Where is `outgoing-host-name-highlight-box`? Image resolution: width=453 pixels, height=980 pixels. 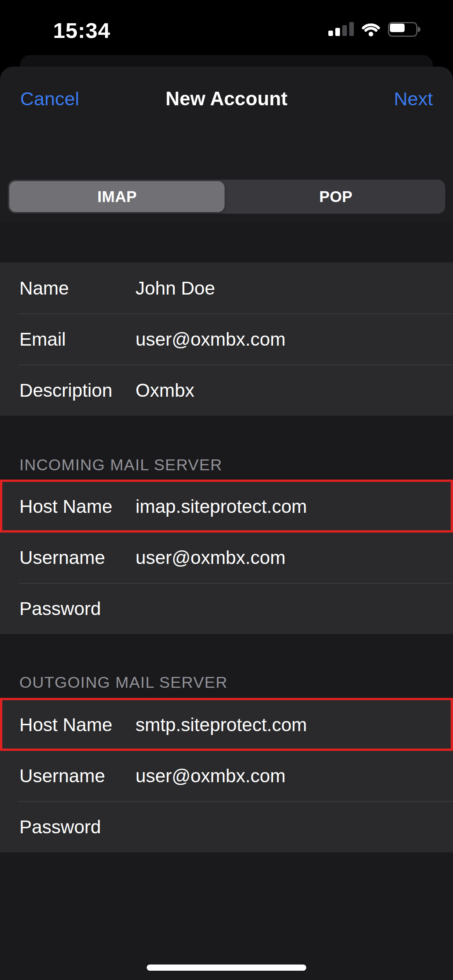 outgoing-host-name-highlight-box is located at coordinates (226, 725).